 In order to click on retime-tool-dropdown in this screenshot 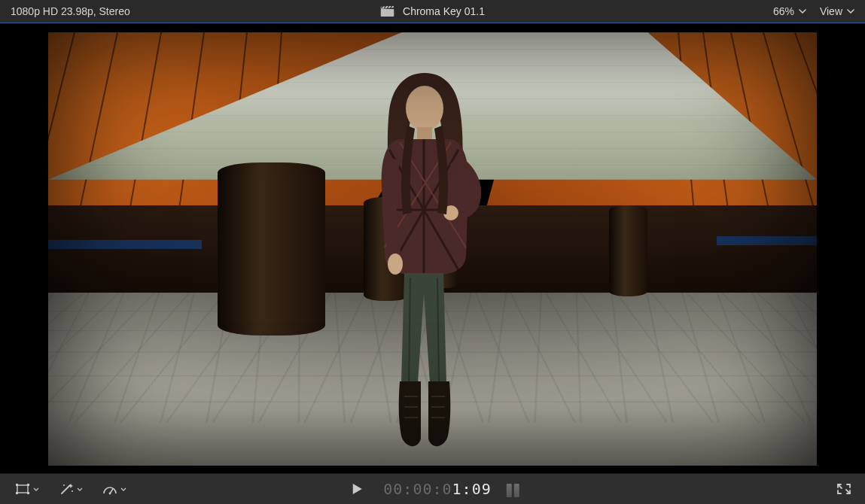, I will do `click(114, 489)`.